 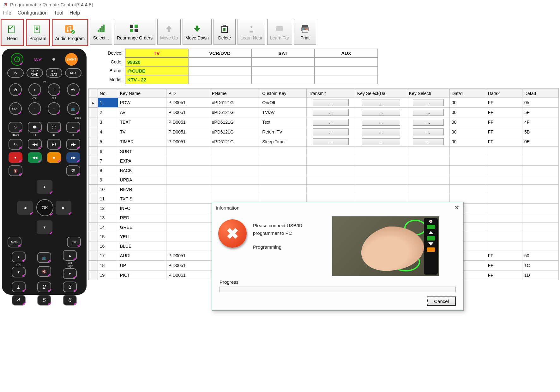 What do you see at coordinates (38, 33) in the screenshot?
I see `program-button: Program` at bounding box center [38, 33].